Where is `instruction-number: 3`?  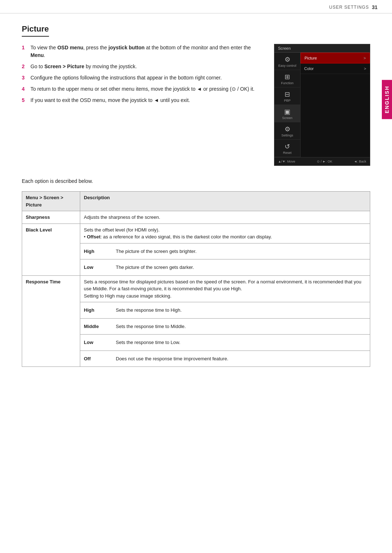 instruction-number: 3 is located at coordinates (24, 78).